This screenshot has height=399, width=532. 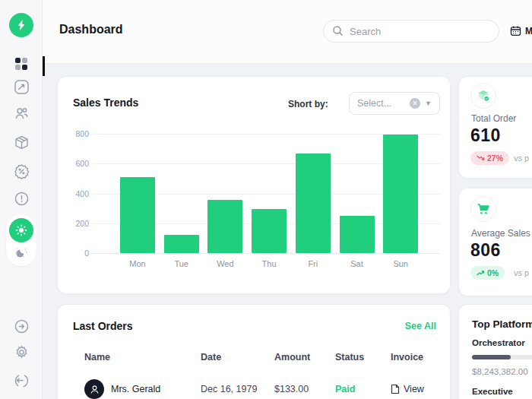 I want to click on bar-fri, so click(x=313, y=204).